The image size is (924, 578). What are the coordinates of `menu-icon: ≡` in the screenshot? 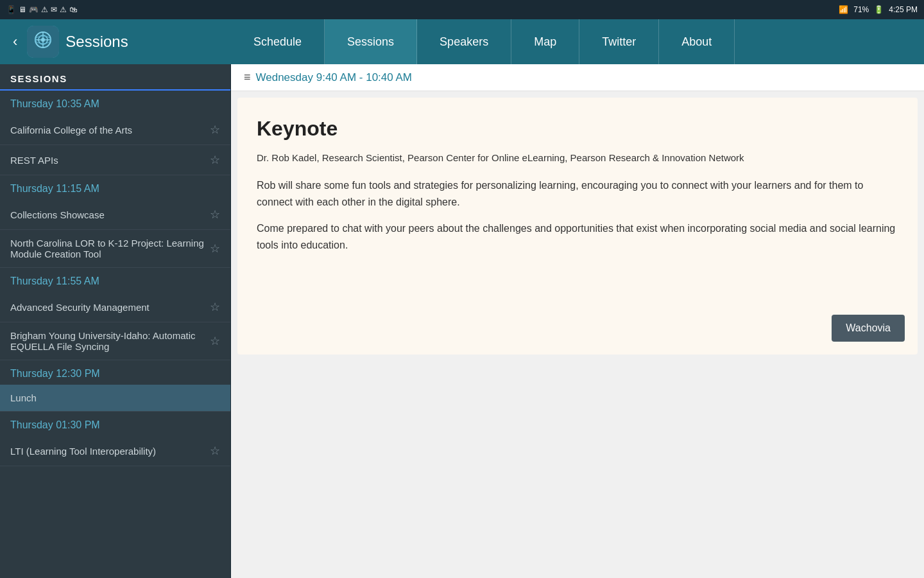 It's located at (248, 77).